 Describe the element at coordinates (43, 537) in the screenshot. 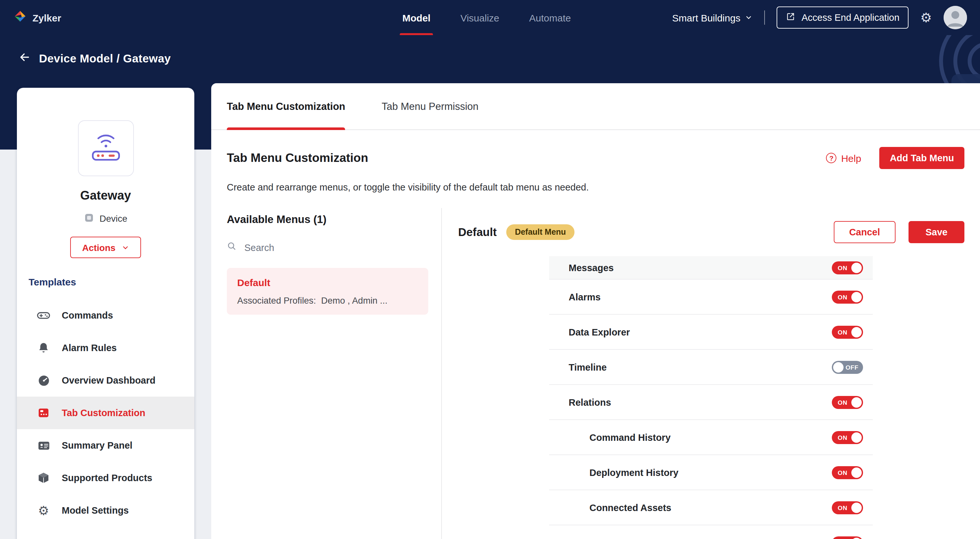

I see `message-dots-icon` at that location.